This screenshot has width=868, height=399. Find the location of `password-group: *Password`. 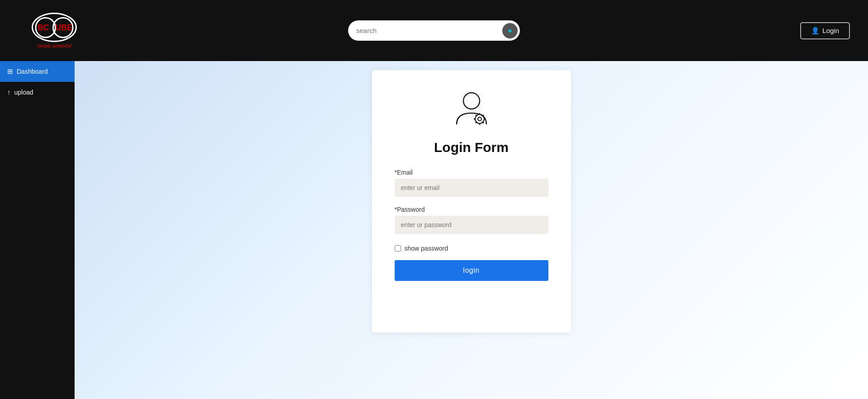

password-group: *Password is located at coordinates (472, 220).